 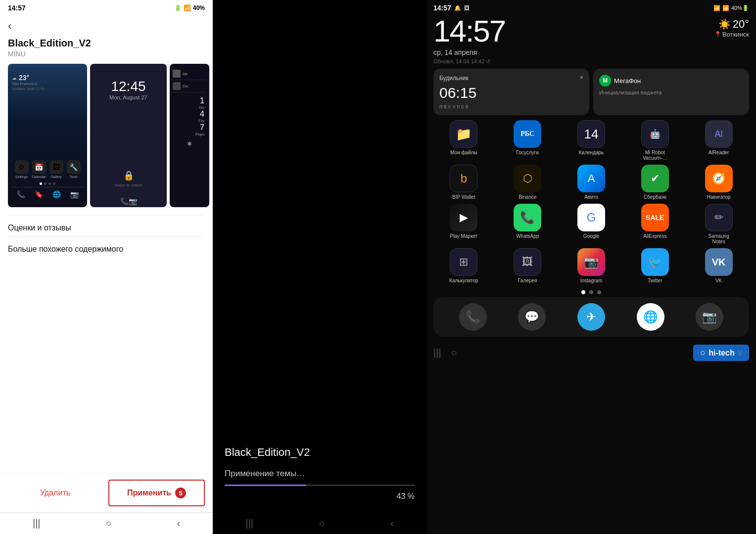 I want to click on navi-label: Навигатор, so click(x=719, y=197).